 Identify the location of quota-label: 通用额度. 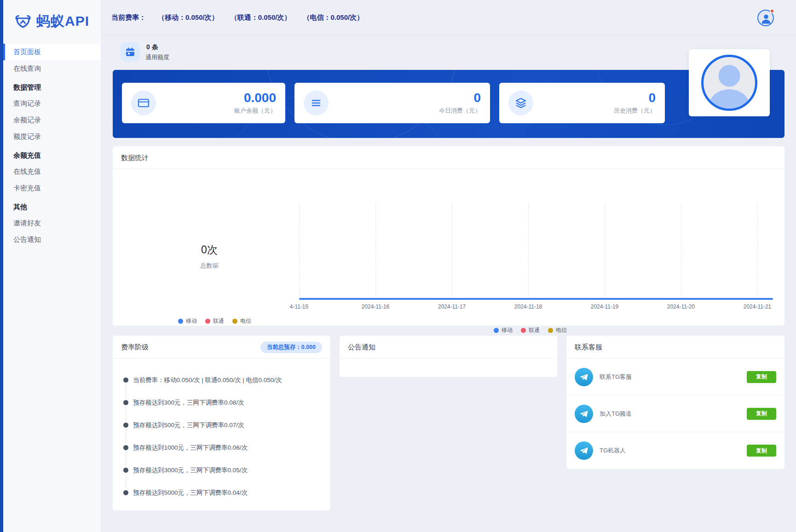
(157, 57).